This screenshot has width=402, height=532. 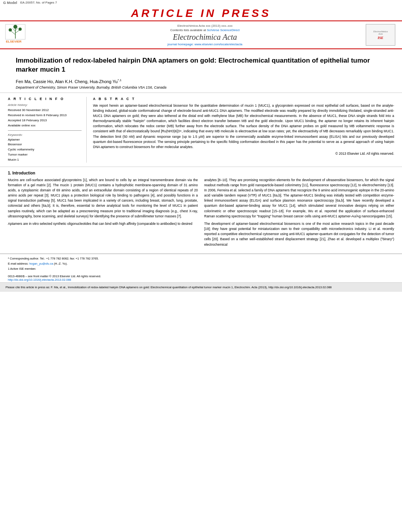 I want to click on bottom-citation-bar: Please cite this article in press as: F.…, so click(x=201, y=287).